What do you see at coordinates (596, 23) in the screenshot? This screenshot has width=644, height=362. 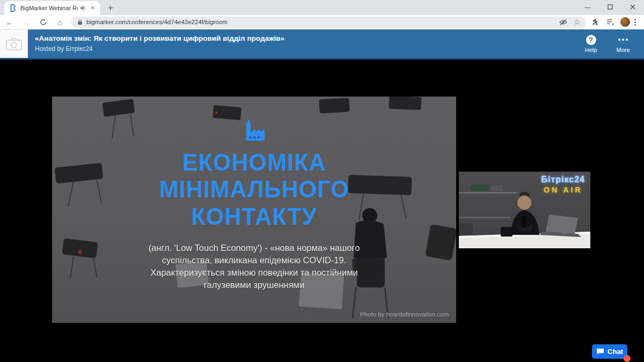 I see `puzzle-icon` at bounding box center [596, 23].